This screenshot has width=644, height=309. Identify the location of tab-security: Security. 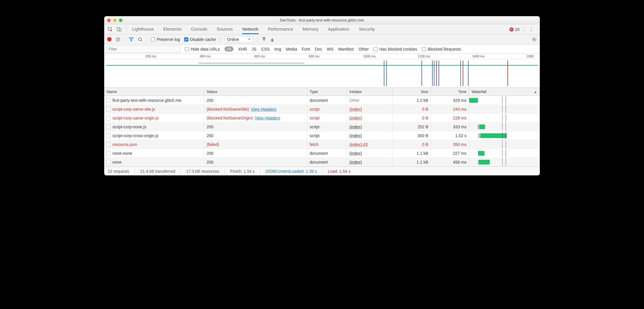
(367, 29).